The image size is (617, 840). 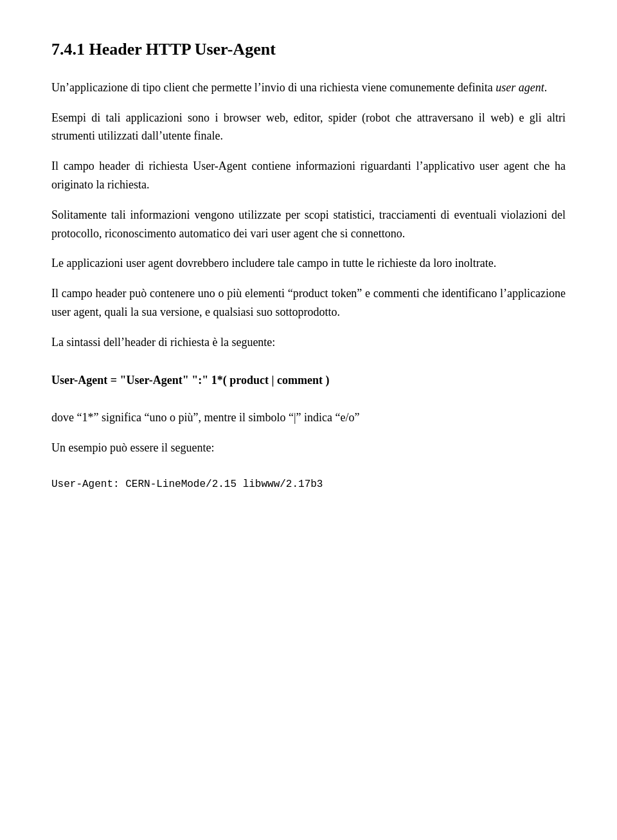 What do you see at coordinates (308, 264) in the screenshot?
I see `paragraph-5: Le applicazioni user agent dovrebbero in…` at bounding box center [308, 264].